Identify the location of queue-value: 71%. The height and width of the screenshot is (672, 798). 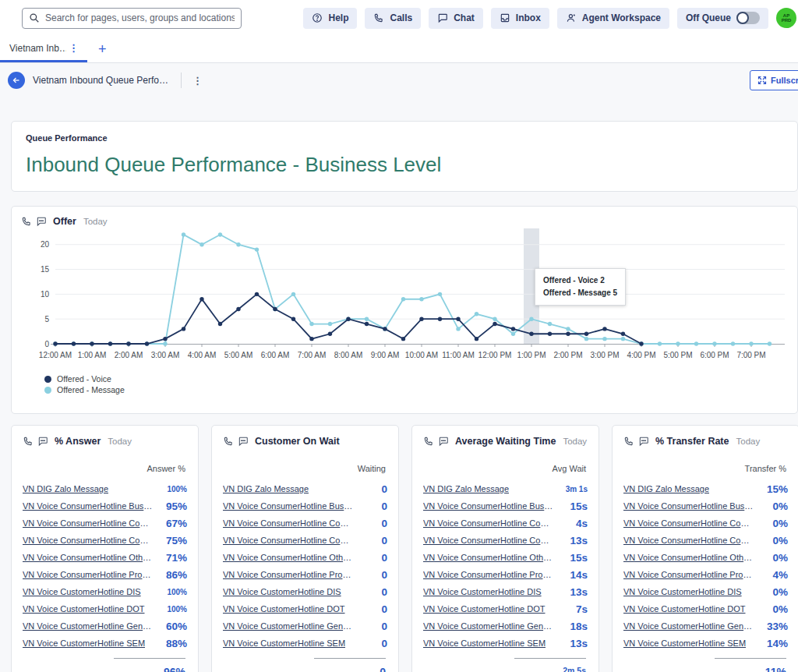
(176, 558).